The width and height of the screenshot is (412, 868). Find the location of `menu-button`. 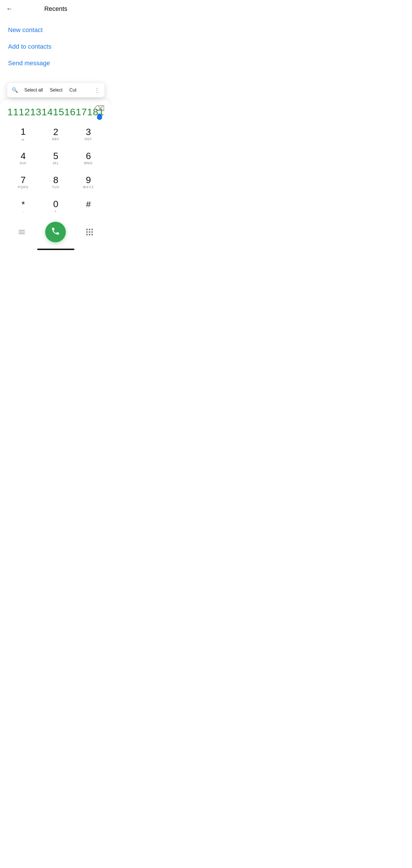

menu-button is located at coordinates (22, 232).